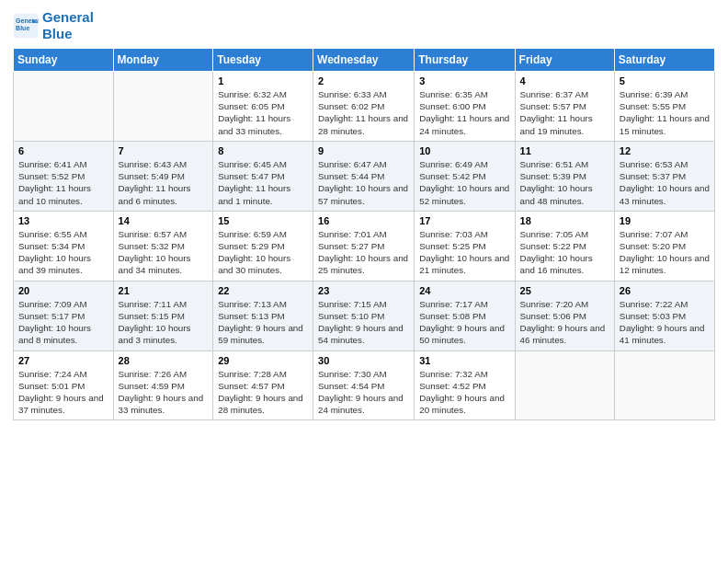  Describe the element at coordinates (164, 221) in the screenshot. I see `cell-day-number: 14` at that location.